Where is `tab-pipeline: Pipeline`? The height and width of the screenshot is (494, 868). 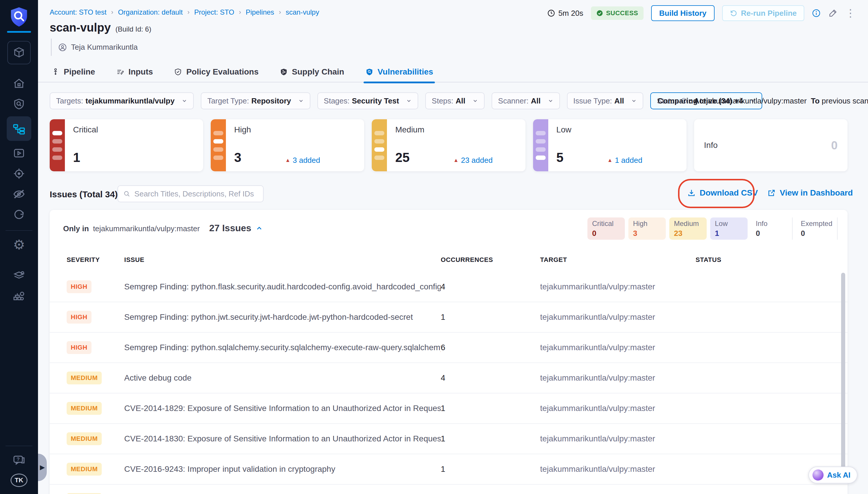 tab-pipeline: Pipeline is located at coordinates (73, 72).